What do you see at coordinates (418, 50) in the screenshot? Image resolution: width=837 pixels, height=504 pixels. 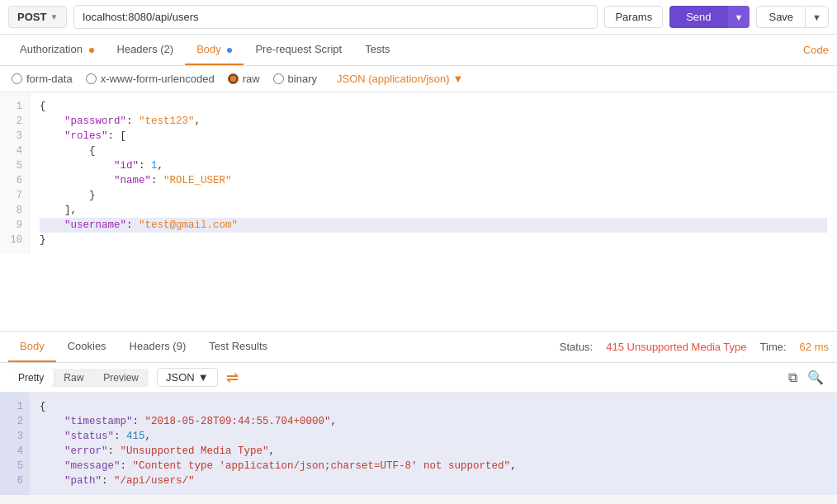 I see `request-tabs: Authorization Headers (2) Body Pre-reque…` at bounding box center [418, 50].